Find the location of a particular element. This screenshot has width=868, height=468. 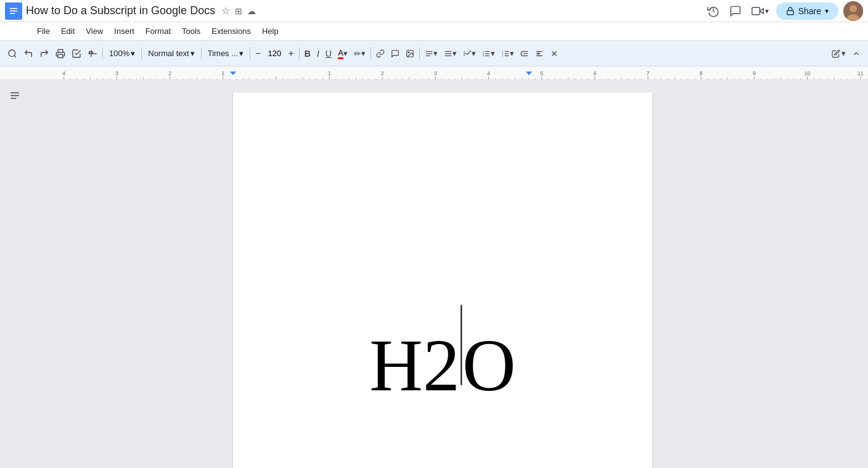

checklist-button: ▾ is located at coordinates (470, 54).